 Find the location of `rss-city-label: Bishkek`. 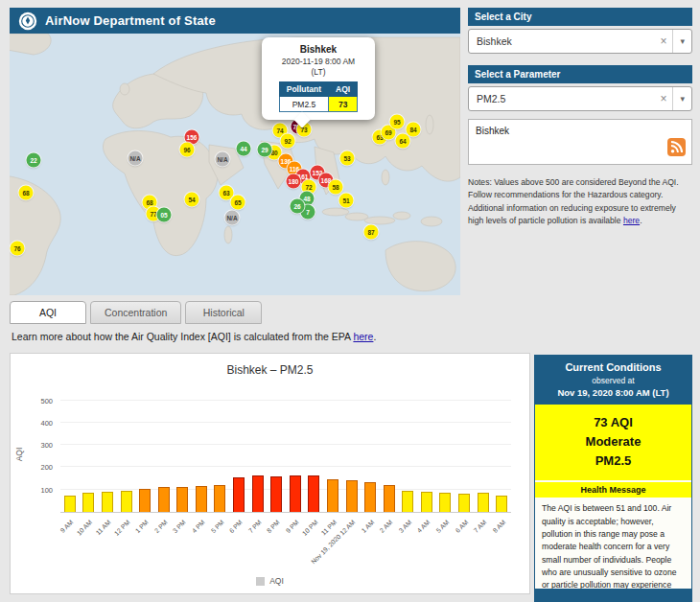

rss-city-label: Bishkek is located at coordinates (493, 130).